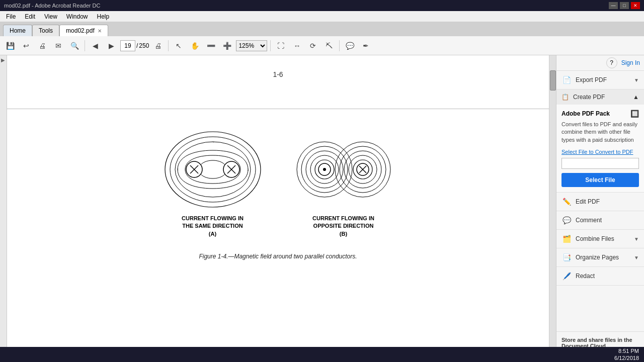 This screenshot has width=644, height=362. What do you see at coordinates (600, 63) in the screenshot?
I see `top-right-bar: ? Sign In` at bounding box center [600, 63].